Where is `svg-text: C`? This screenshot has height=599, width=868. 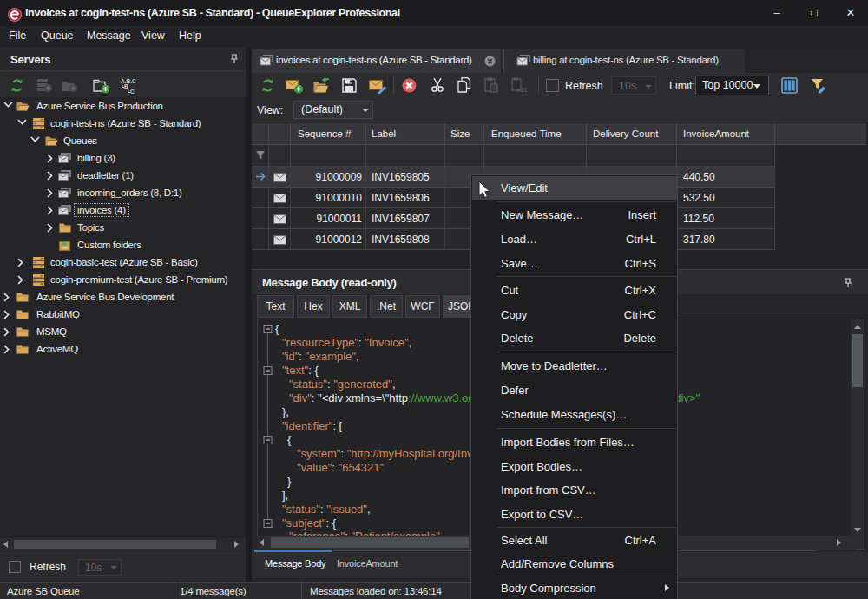 svg-text: C is located at coordinates (132, 92).